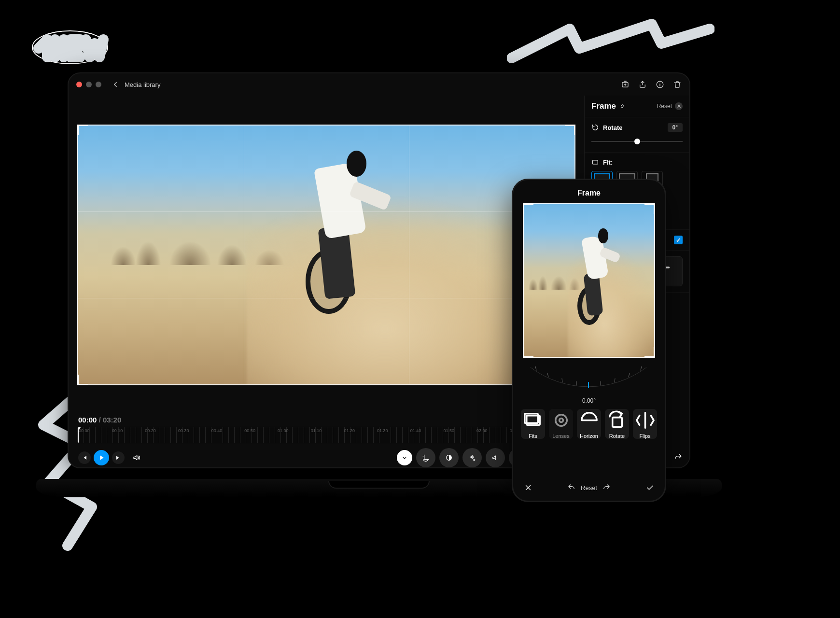  Describe the element at coordinates (95, 431) in the screenshot. I see `timeline-mark: 00:00` at that location.